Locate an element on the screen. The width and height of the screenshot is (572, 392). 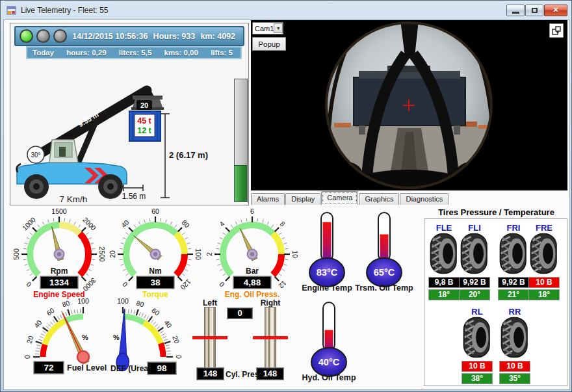
trsm-oil-temp-value: 65°C is located at coordinates (385, 272).